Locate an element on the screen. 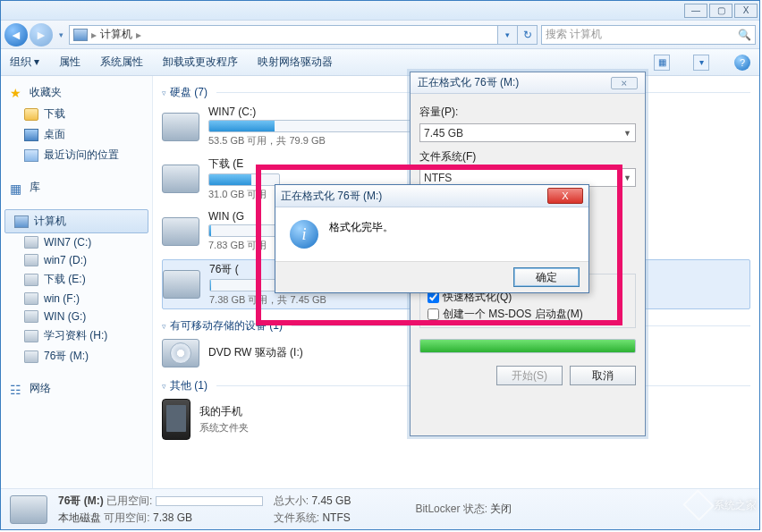 Image resolution: width=762 pixels, height=532 pixels. used-label: 已用空间: is located at coordinates (129, 501).